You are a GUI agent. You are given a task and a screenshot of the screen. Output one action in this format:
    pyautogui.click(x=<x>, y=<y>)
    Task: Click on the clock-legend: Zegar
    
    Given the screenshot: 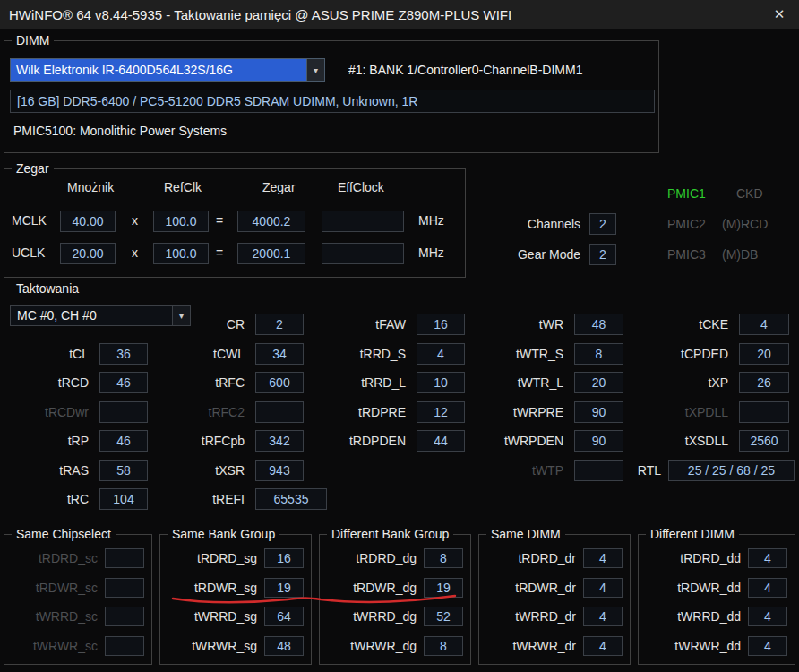 What is the action you would take?
    pyautogui.click(x=32, y=168)
    